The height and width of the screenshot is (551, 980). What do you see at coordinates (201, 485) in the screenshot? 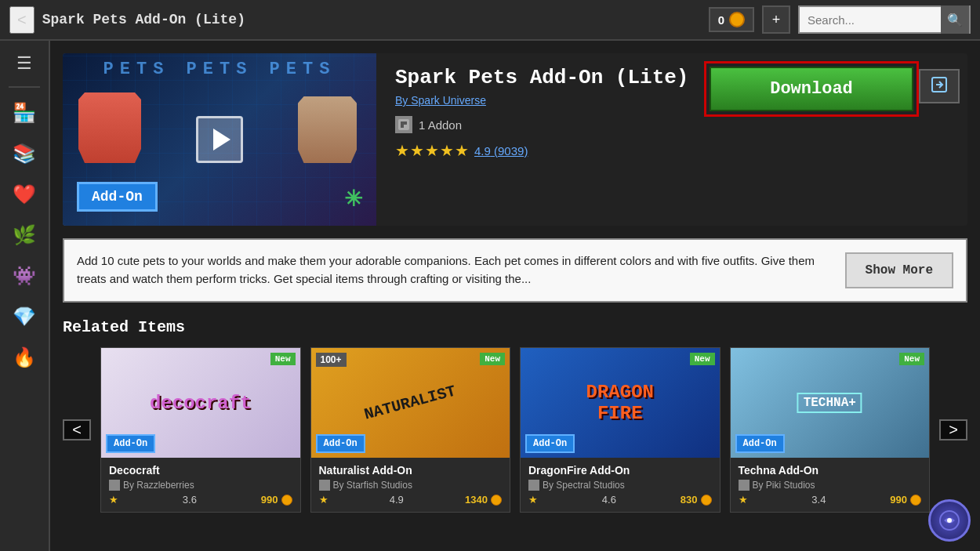
I see `decocraft-author: By Razzleberries` at bounding box center [201, 485].